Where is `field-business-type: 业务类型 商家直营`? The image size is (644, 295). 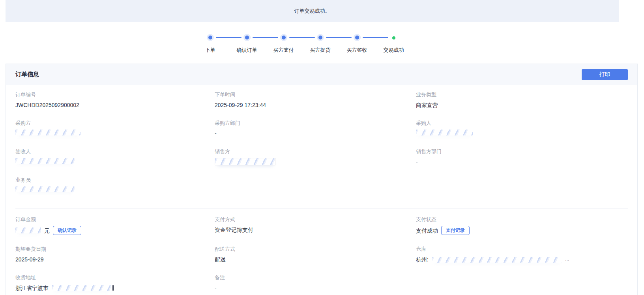 field-business-type: 业务类型 商家直营 is located at coordinates (522, 100).